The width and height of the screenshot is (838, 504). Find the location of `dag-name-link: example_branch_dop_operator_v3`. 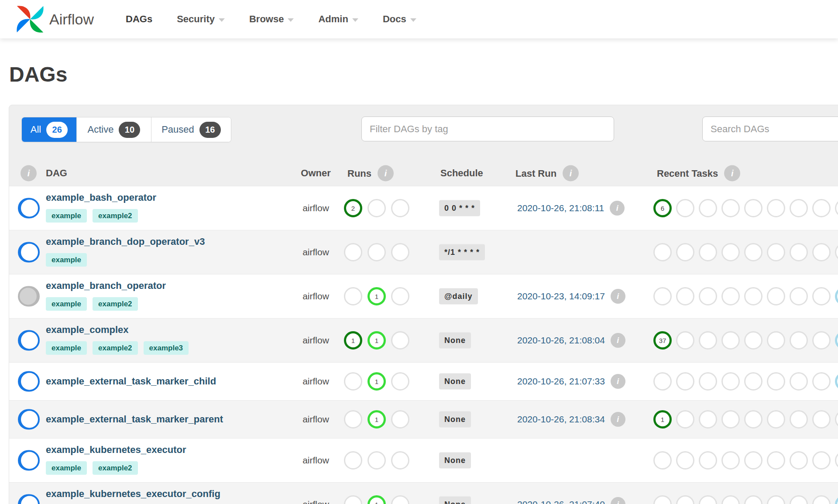

dag-name-link: example_branch_dop_operator_v3 is located at coordinates (125, 242).